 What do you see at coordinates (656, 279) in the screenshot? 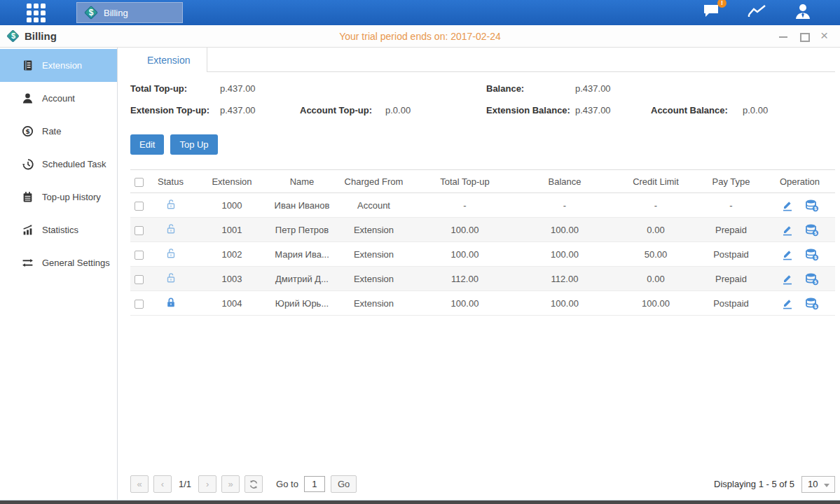
I see `cell-credit-limit: 0.00` at bounding box center [656, 279].